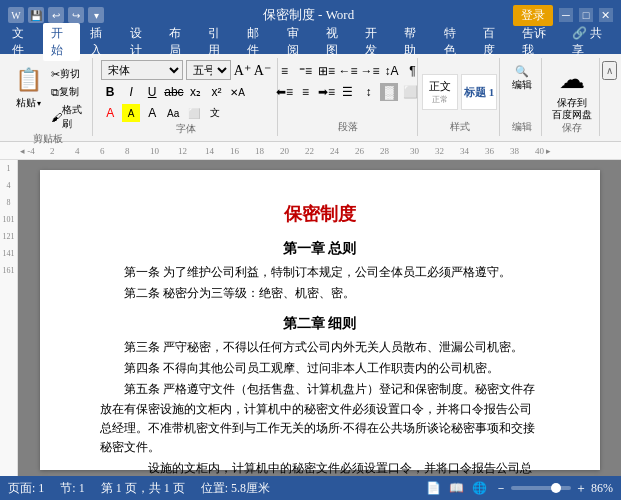 The height and width of the screenshot is (500, 621). I want to click on menu-design: 设计, so click(140, 42).